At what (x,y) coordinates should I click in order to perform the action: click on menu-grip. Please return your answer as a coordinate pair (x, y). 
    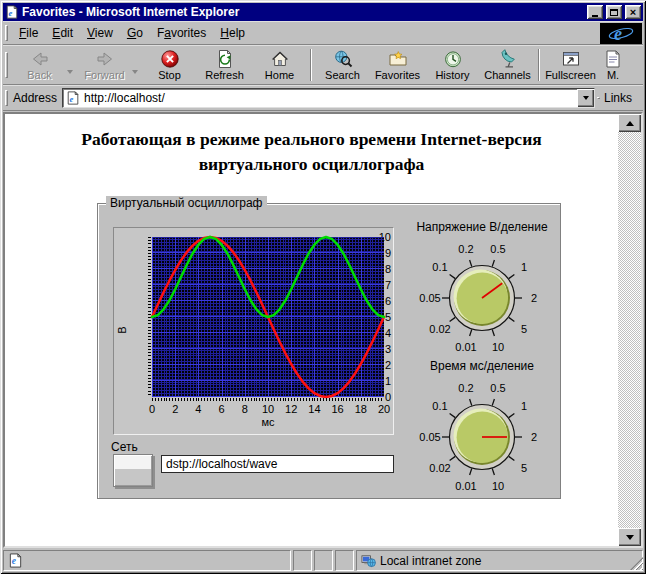
    Looking at the image, I should click on (6, 32).